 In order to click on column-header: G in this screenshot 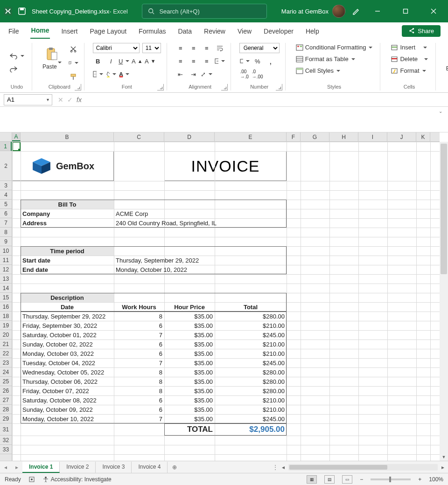, I will do `click(315, 137)`.